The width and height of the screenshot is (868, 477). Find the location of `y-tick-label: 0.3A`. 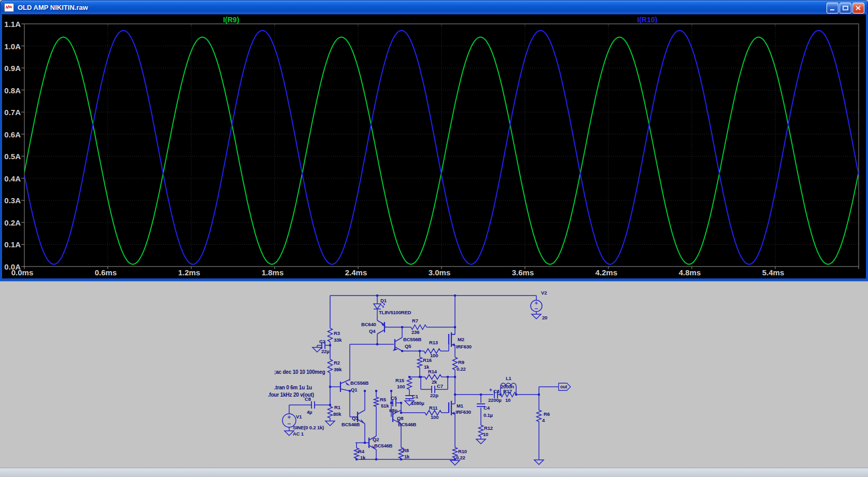

y-tick-label: 0.3A is located at coordinates (11, 200).